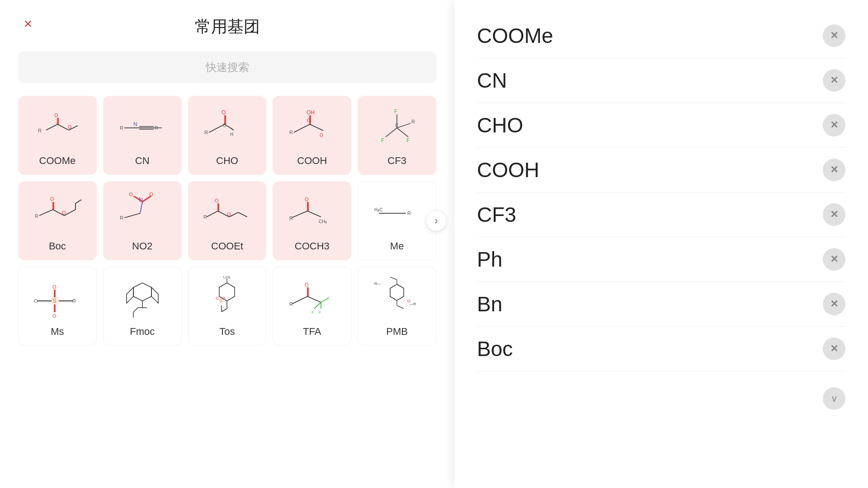 The image size is (868, 488). What do you see at coordinates (834, 125) in the screenshot?
I see `remove-cho-icon: ✕` at bounding box center [834, 125].